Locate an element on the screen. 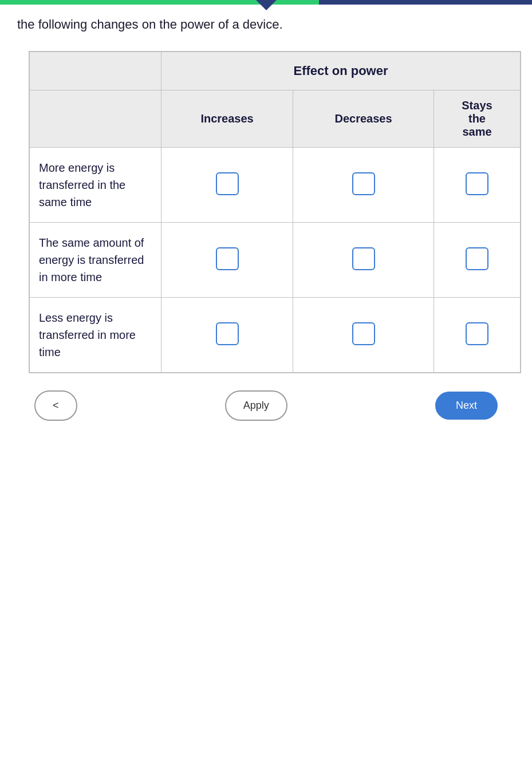  row3-stays-cell is located at coordinates (476, 334).